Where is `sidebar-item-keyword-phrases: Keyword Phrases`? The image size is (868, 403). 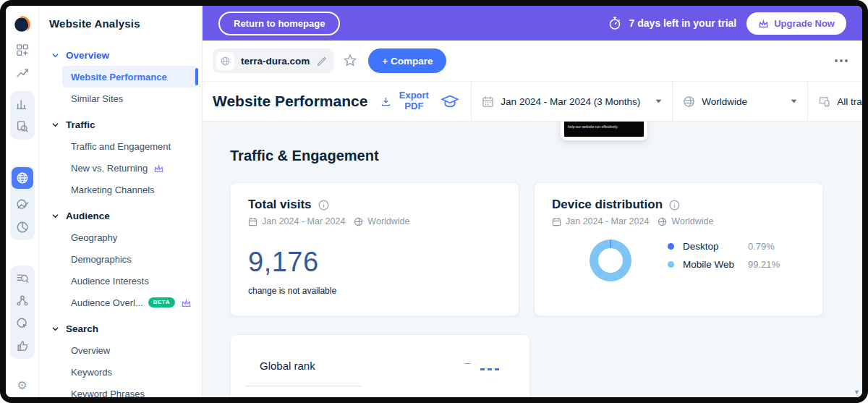 sidebar-item-keyword-phrases: Keyword Phrases is located at coordinates (120, 390).